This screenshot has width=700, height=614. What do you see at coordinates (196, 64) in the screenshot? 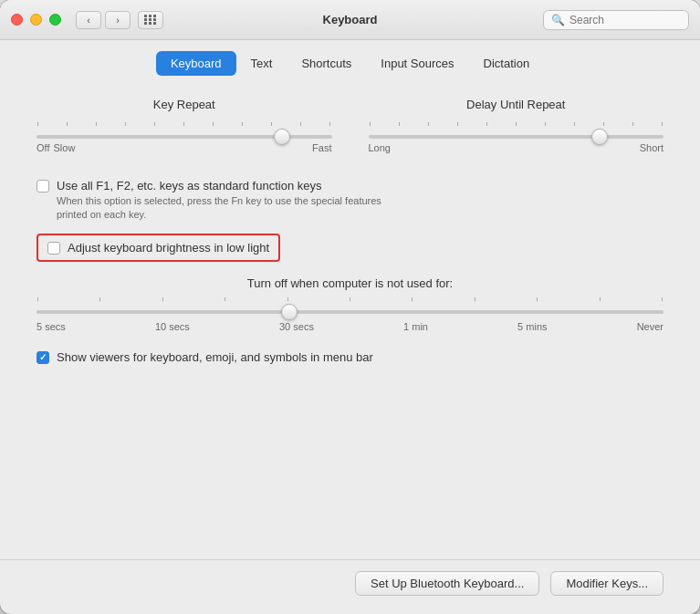
I see `tab-keyboard: Keyboard` at bounding box center [196, 64].